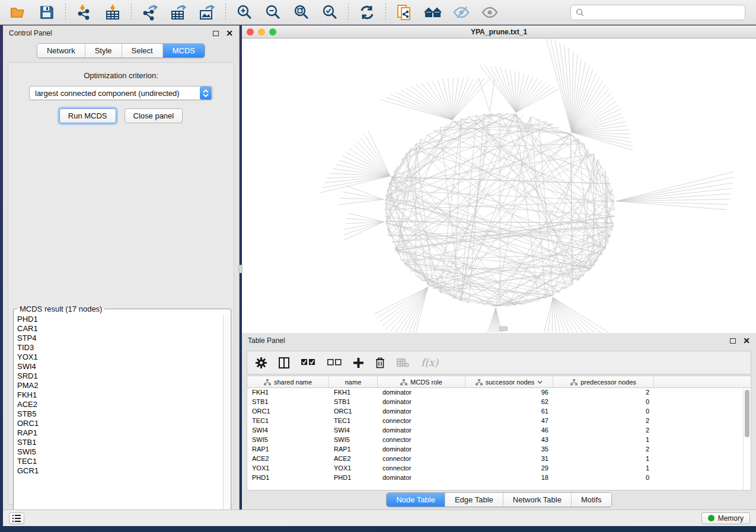 This screenshot has width=756, height=532. Describe the element at coordinates (120, 376) in the screenshot. I see `mcds-result-item: SRD1` at that location.